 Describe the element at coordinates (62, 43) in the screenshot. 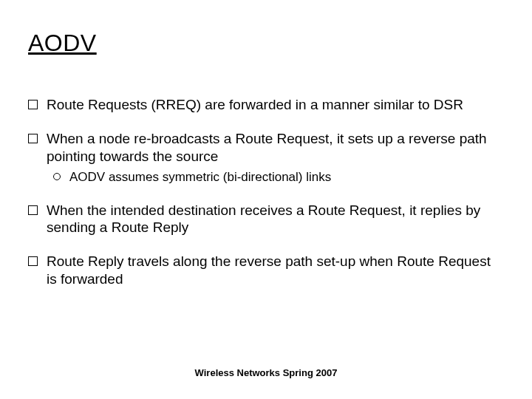

I see `slide-title: AODV` at that location.